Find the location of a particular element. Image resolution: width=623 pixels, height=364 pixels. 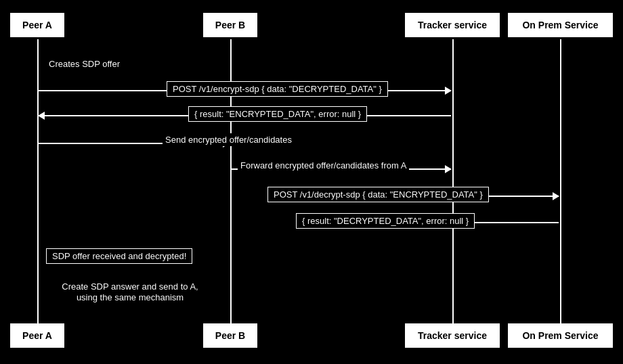

lifeline-peer-a is located at coordinates (38, 181).